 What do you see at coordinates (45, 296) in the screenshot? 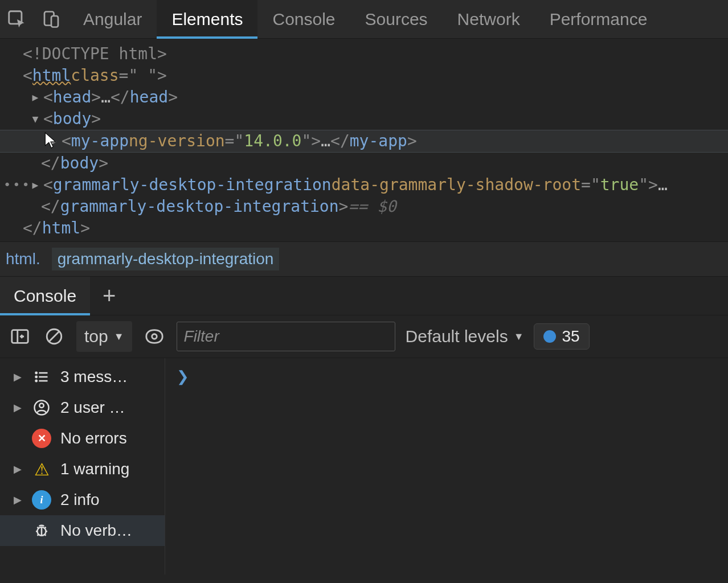
I see `drawer-tab-console: Console` at bounding box center [45, 296].